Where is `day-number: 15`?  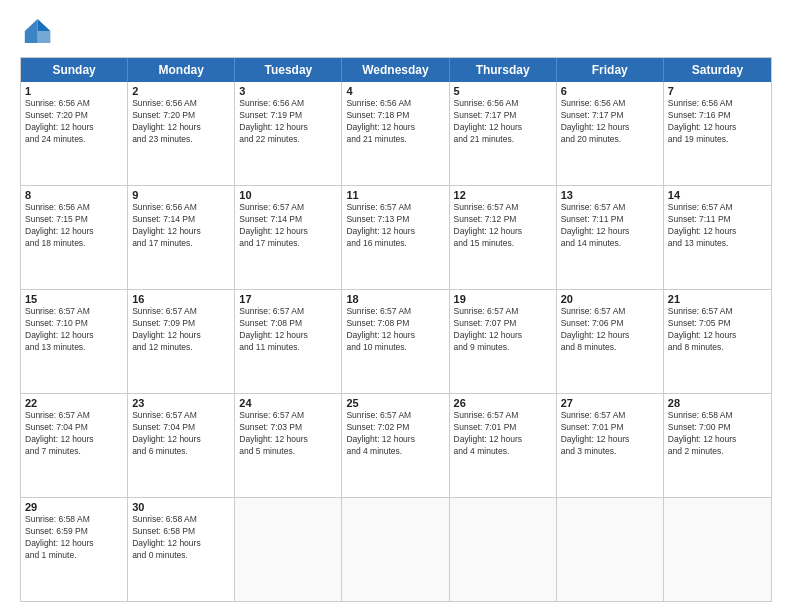
day-number: 15 is located at coordinates (74, 299).